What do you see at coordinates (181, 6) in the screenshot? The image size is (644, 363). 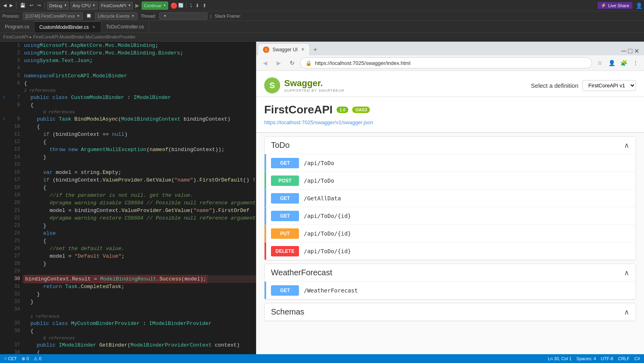 I see `restart-btn: 🔄` at bounding box center [181, 6].